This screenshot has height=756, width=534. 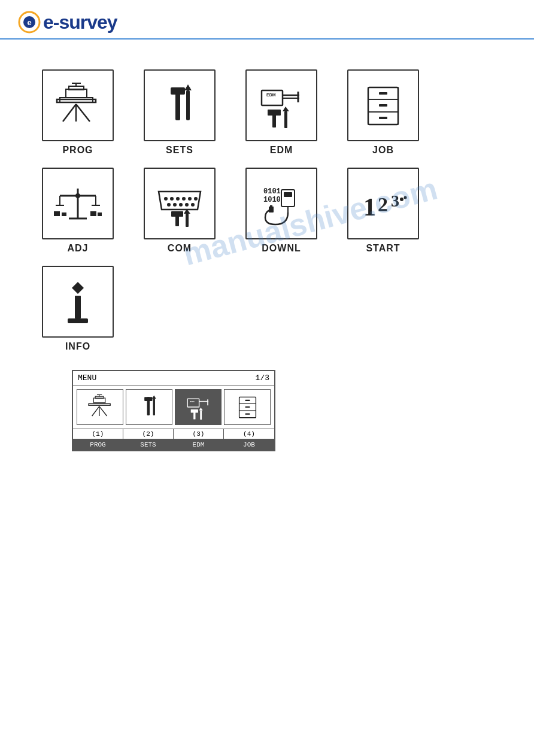 What do you see at coordinates (383, 105) in the screenshot?
I see `job-icon` at bounding box center [383, 105].